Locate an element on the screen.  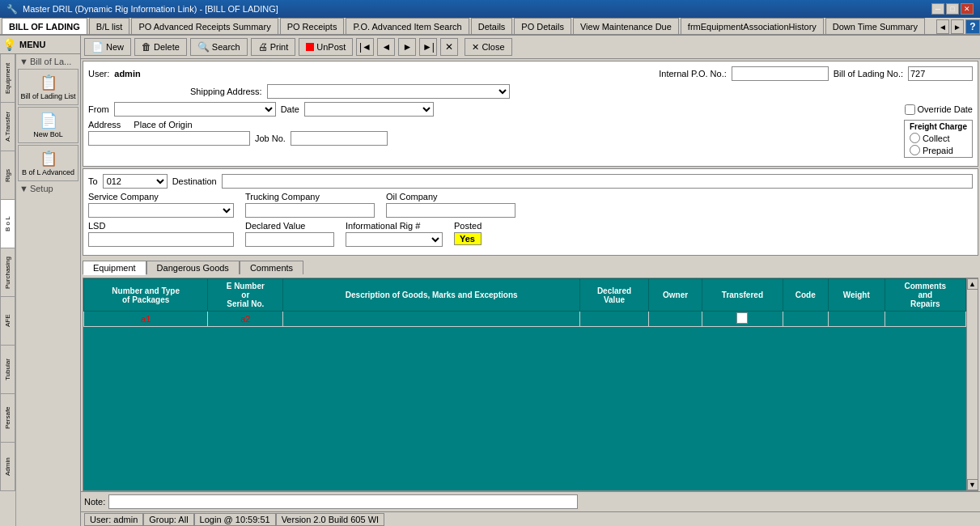
sidebar-item-new-bol: 📄 New BoL is located at coordinates (49, 125).